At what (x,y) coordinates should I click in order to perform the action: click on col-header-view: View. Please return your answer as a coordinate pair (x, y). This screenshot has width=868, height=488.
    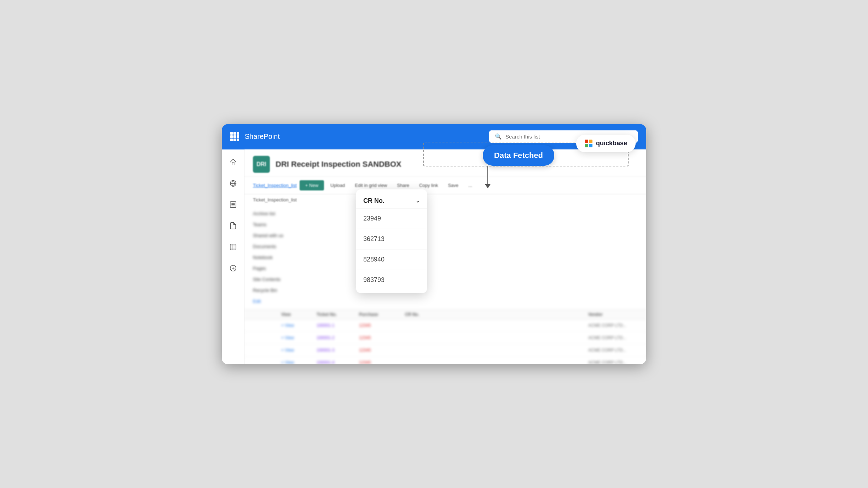
    Looking at the image, I should click on (299, 314).